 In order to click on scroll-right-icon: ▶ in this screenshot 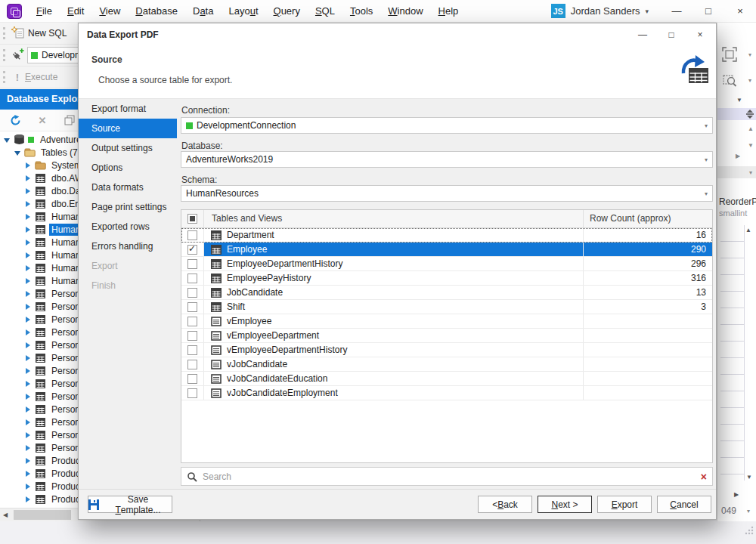, I will do `click(738, 156)`.